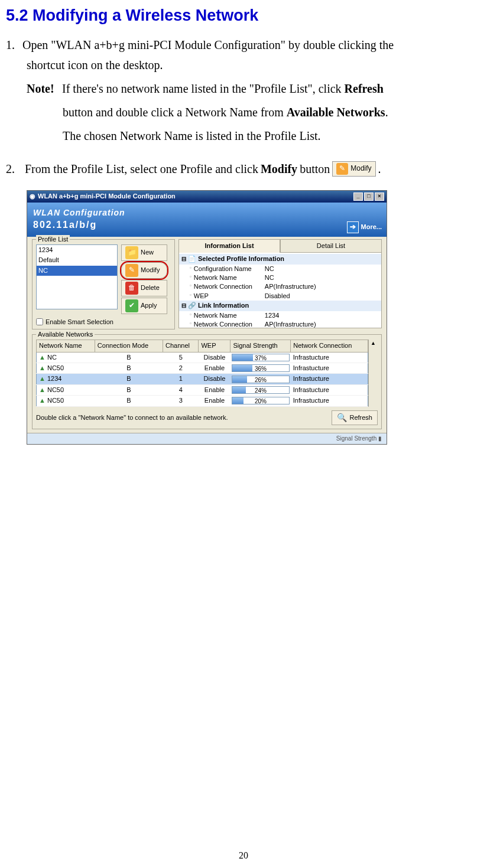 This screenshot has height=868, width=487. I want to click on note-line2a: button and double click a Network Name f…, so click(175, 112).